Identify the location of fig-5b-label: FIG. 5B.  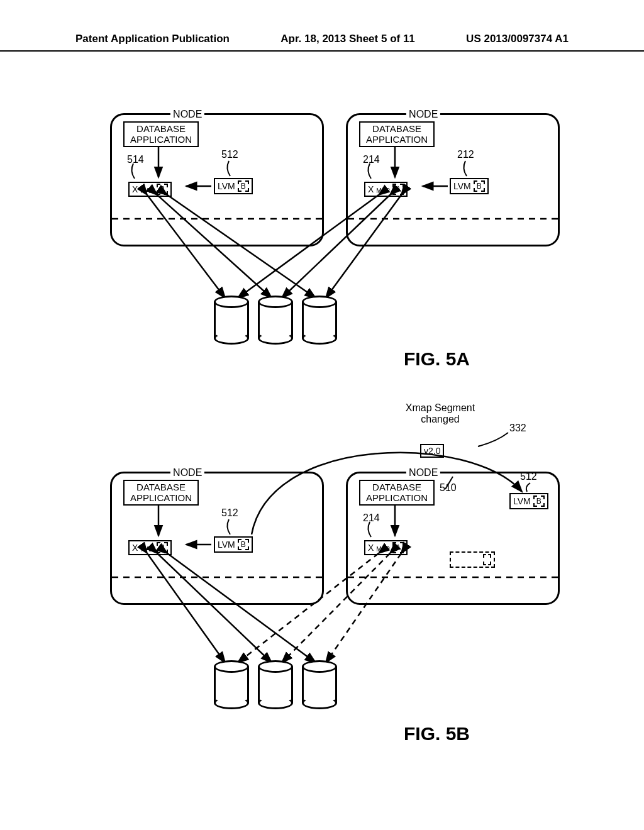
(436, 734).